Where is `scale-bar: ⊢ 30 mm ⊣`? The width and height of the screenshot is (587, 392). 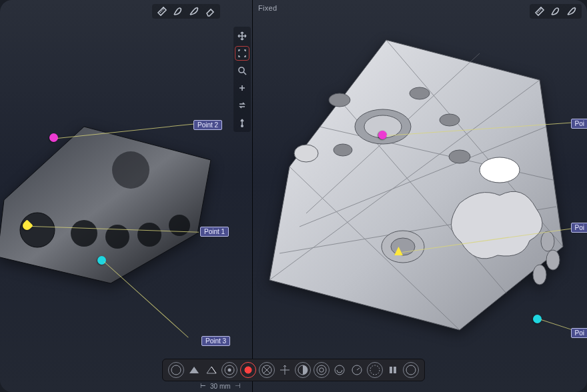
scale-bar: ⊢ 30 mm ⊣ is located at coordinates (220, 387).